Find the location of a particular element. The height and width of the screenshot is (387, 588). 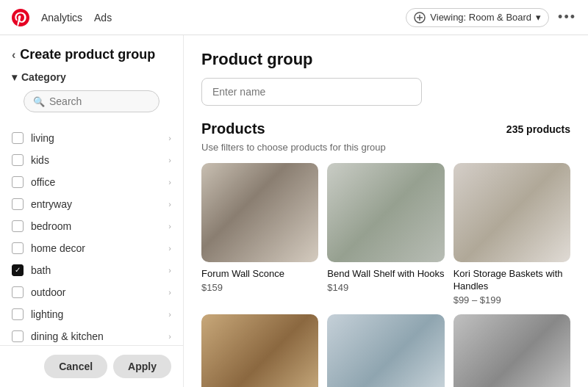

category-item: entryway › is located at coordinates (91, 204).